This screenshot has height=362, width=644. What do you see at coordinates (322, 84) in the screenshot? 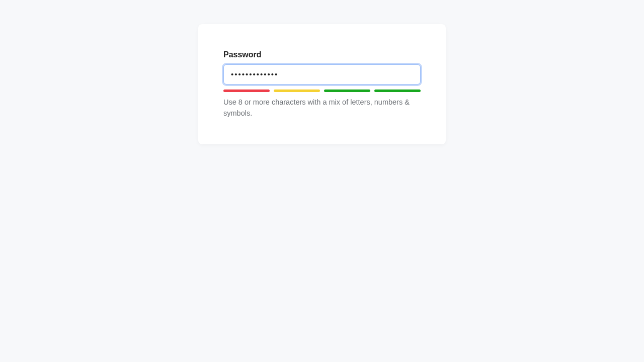
I see `password-card: Password Use 8 or more characters with a…` at bounding box center [322, 84].